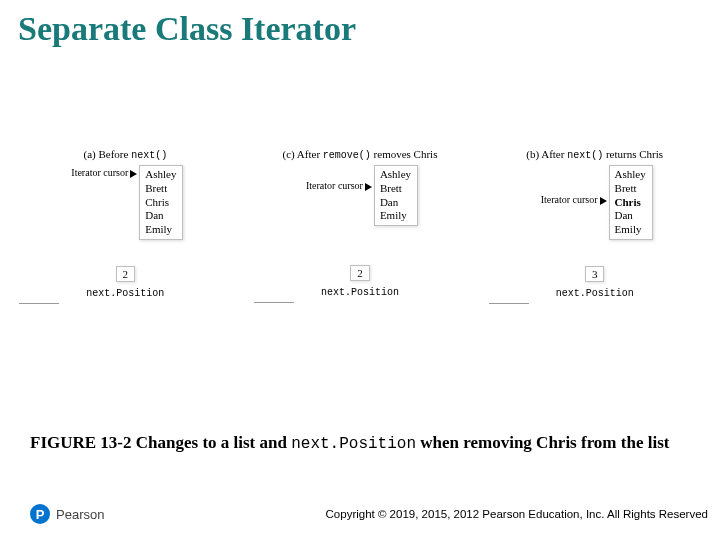 The width and height of the screenshot is (720, 540). Describe the element at coordinates (354, 444) in the screenshot. I see `caption-code: next.Position` at that location.